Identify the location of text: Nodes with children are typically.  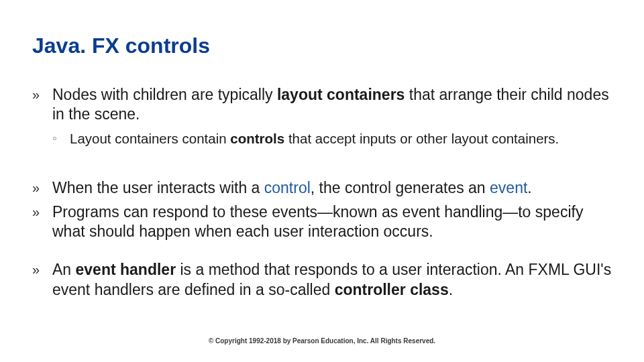
(165, 95).